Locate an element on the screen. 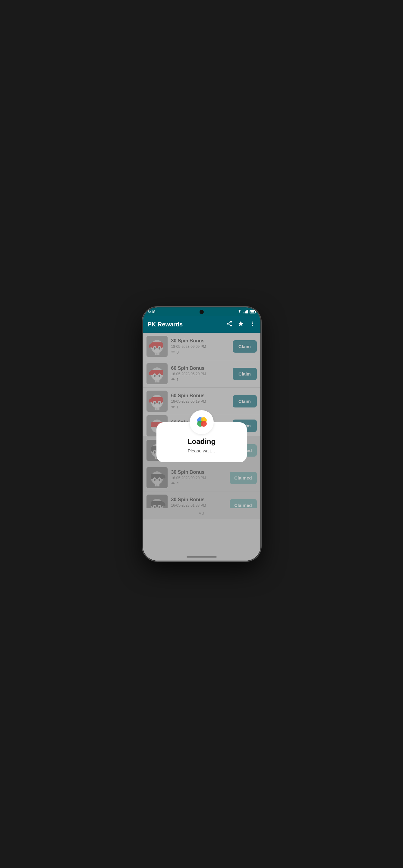  status-time: 6:18 is located at coordinates (152, 312).